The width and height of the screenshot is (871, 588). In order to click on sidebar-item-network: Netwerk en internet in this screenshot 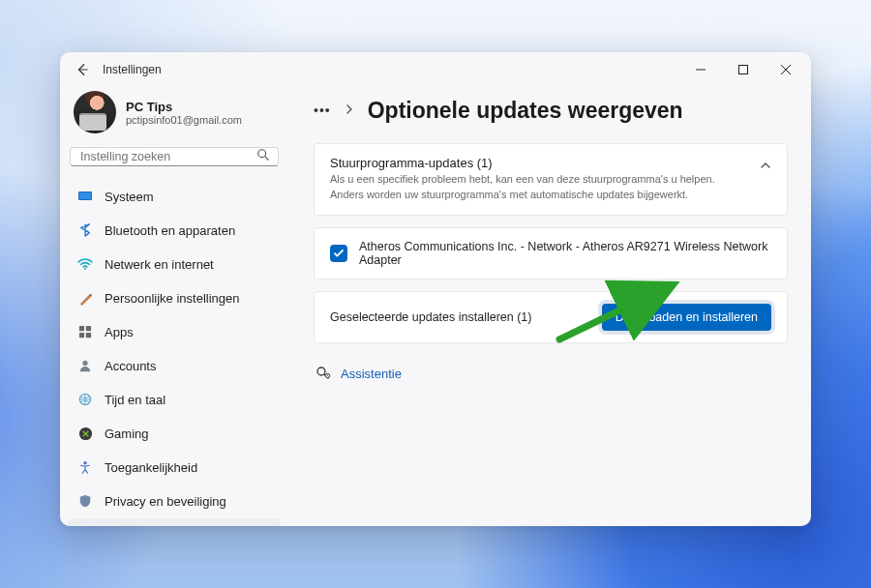, I will do `click(174, 264)`.